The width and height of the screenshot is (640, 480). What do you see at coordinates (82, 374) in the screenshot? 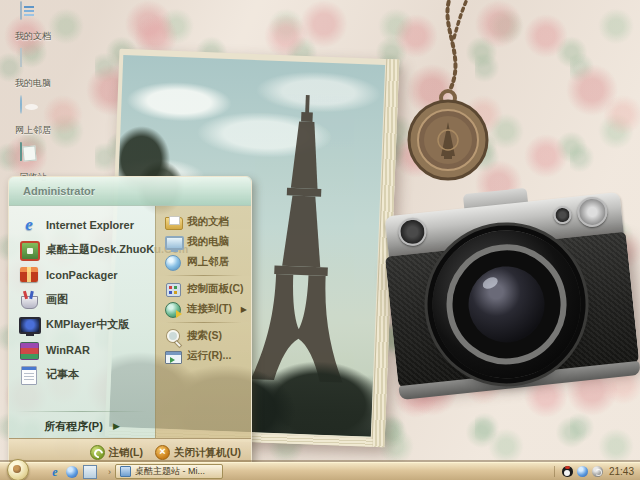
I see `menu-item-notepad: 记事本` at bounding box center [82, 374].